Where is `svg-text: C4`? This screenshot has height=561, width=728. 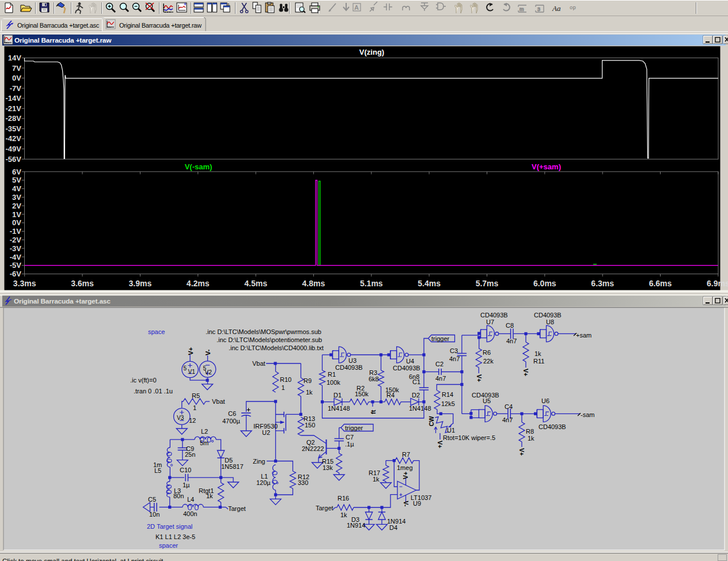 svg-text: C4 is located at coordinates (509, 407).